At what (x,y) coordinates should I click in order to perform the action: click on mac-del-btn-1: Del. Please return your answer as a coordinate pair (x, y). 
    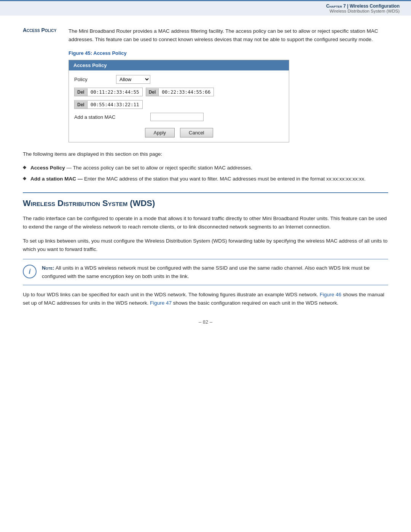
    Looking at the image, I should click on (81, 92).